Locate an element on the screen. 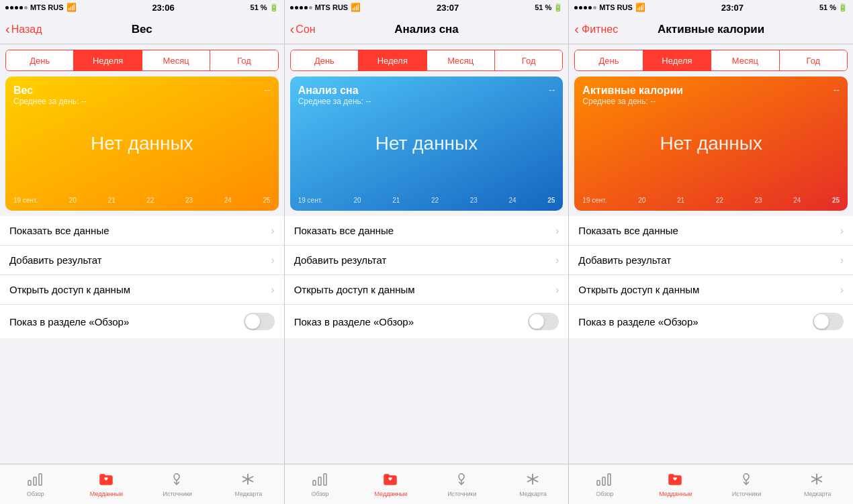 This screenshot has height=504, width=853. nav-breadcrumb: ‹ Фитнес is located at coordinates (596, 30).